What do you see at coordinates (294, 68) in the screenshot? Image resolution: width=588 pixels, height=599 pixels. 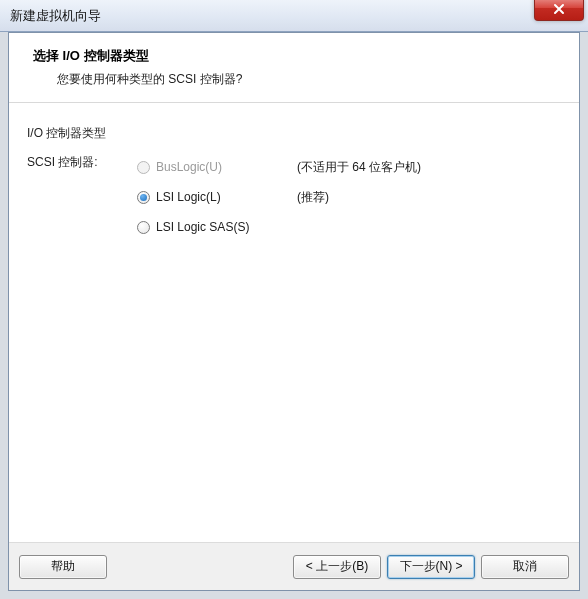 I see `wizard-header: 选择 I/O 控制器类型 您要使用何种类型的 SCSI 控制器?` at bounding box center [294, 68].